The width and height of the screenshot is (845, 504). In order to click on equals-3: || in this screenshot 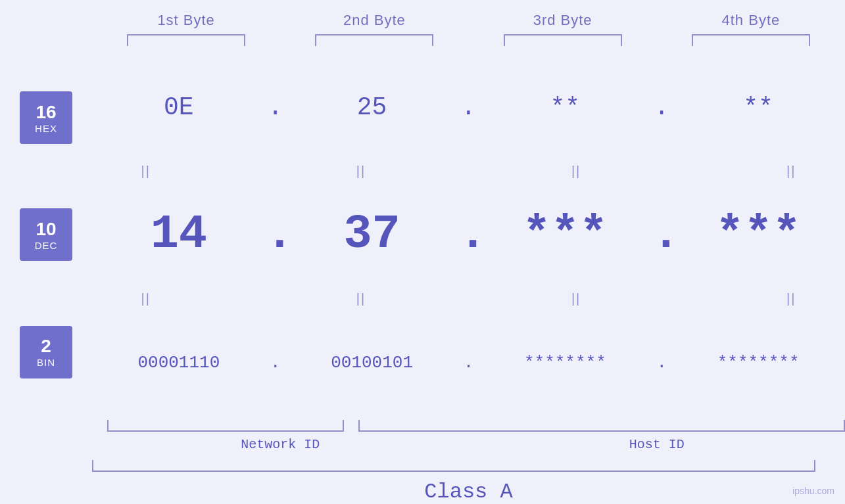, I will do `click(576, 171)`.